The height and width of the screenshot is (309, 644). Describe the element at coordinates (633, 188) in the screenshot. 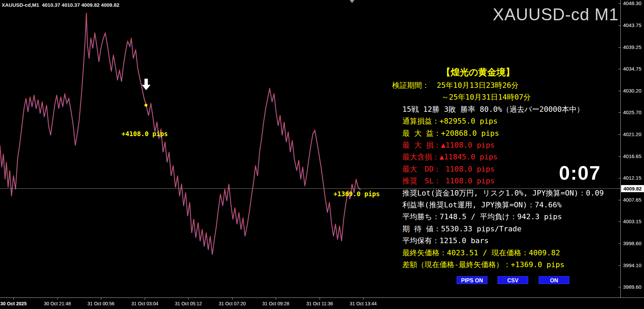

I see `current-price-tag: 4009.82` at that location.